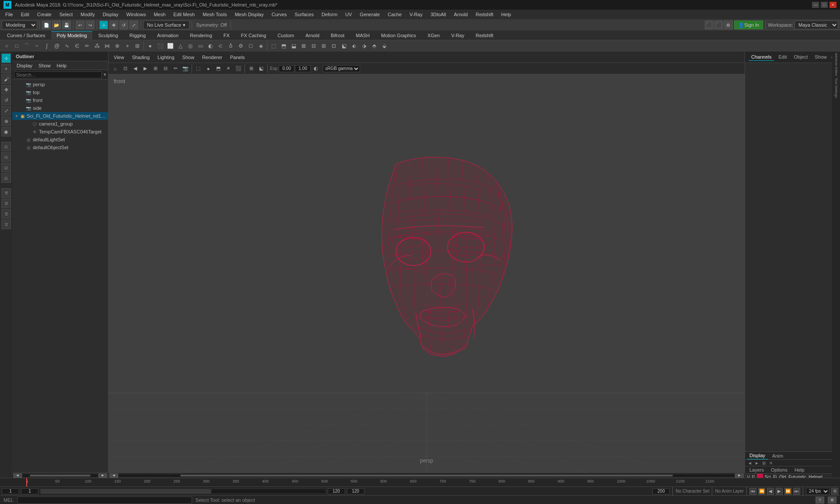 Image resolution: width=840 pixels, height=504 pixels. What do you see at coordinates (363, 35) in the screenshot?
I see `tab-mash: MASH` at bounding box center [363, 35].